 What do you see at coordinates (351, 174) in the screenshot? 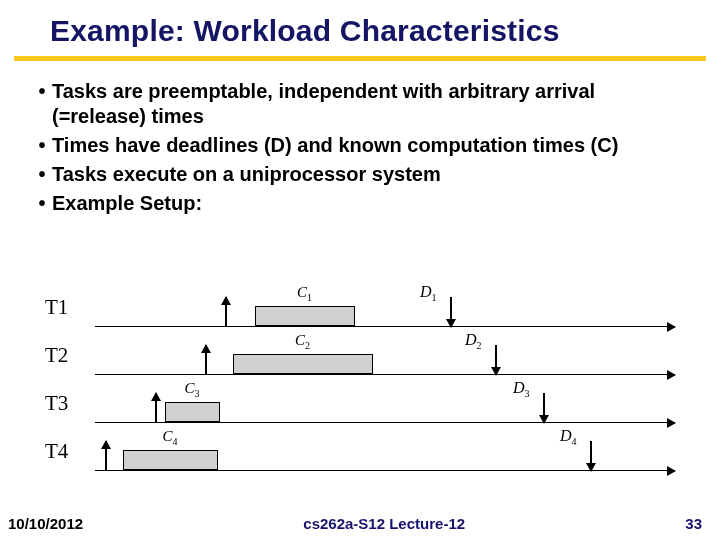
I see `bullet-item: •Tasks execute on a uniprocessor system` at bounding box center [351, 174].